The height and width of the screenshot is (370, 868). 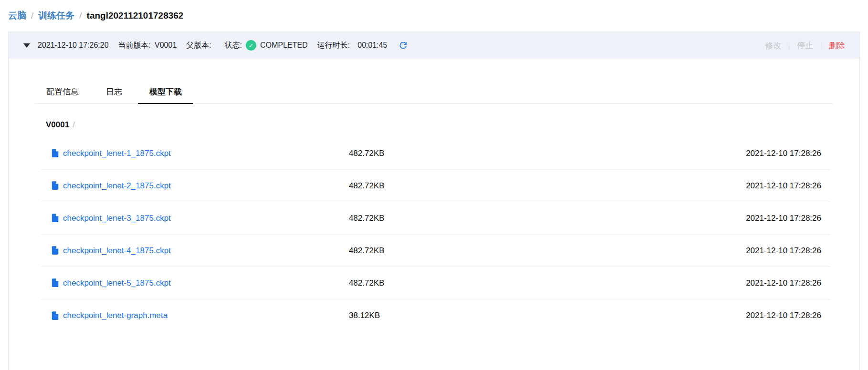 What do you see at coordinates (435, 251) in the screenshot?
I see `file-row: checkpoint_lenet-4_1875.ckpt482.72KB2021…` at bounding box center [435, 251].